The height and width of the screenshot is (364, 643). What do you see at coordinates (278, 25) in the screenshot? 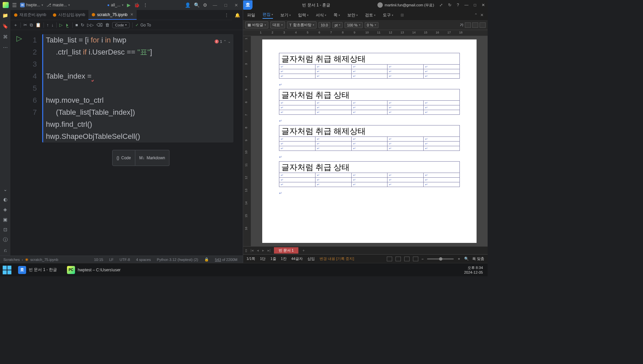
I see `para-combo: 대표▾` at bounding box center [278, 25].